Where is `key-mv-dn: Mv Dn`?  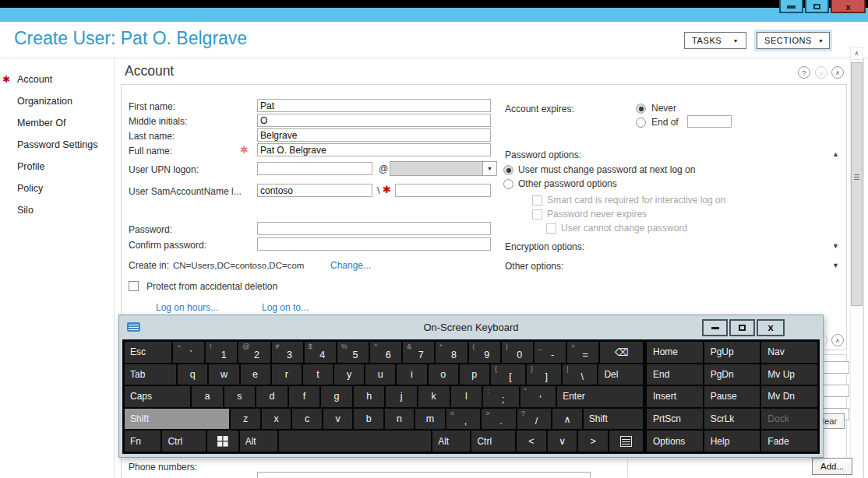 key-mv-dn: Mv Dn is located at coordinates (789, 397).